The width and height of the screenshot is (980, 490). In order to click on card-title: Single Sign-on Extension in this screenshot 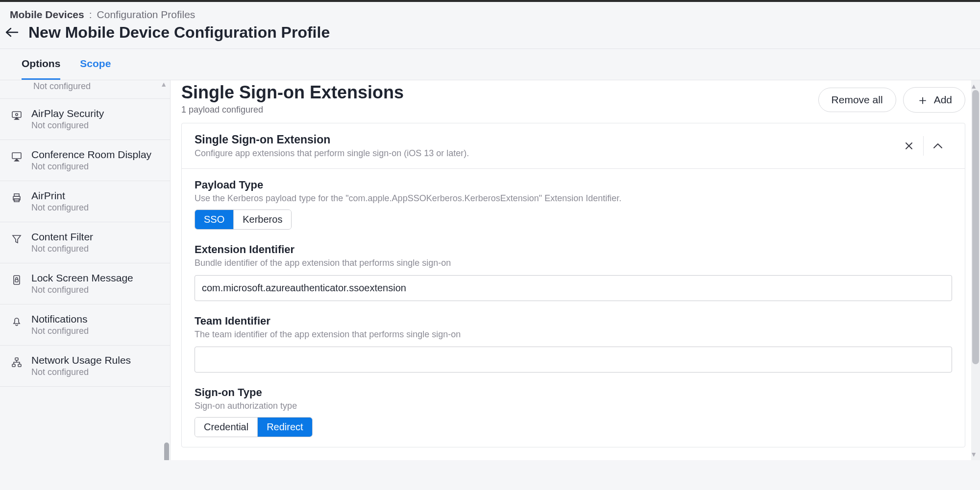, I will do `click(332, 140)`.